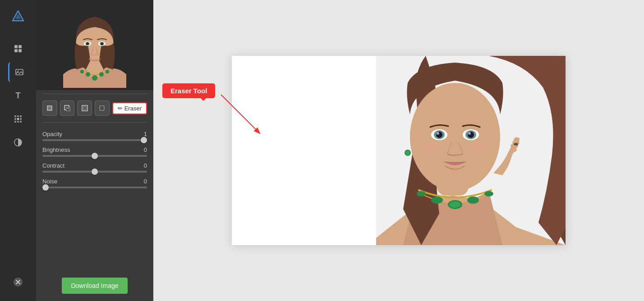  What do you see at coordinates (18, 72) in the screenshot?
I see `sidebar-item-image` at bounding box center [18, 72].